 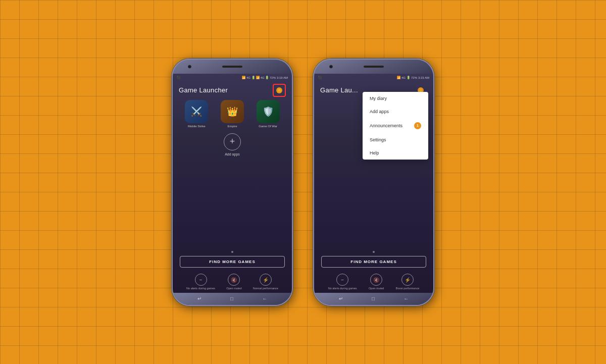 I want to click on game-icon-emp: 👑, so click(x=232, y=112).